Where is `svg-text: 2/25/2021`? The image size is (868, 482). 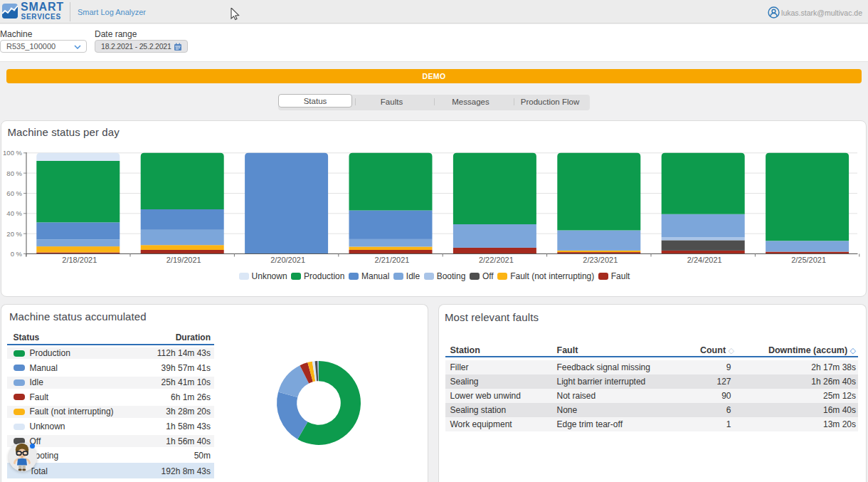 svg-text: 2/25/2021 is located at coordinates (808, 260).